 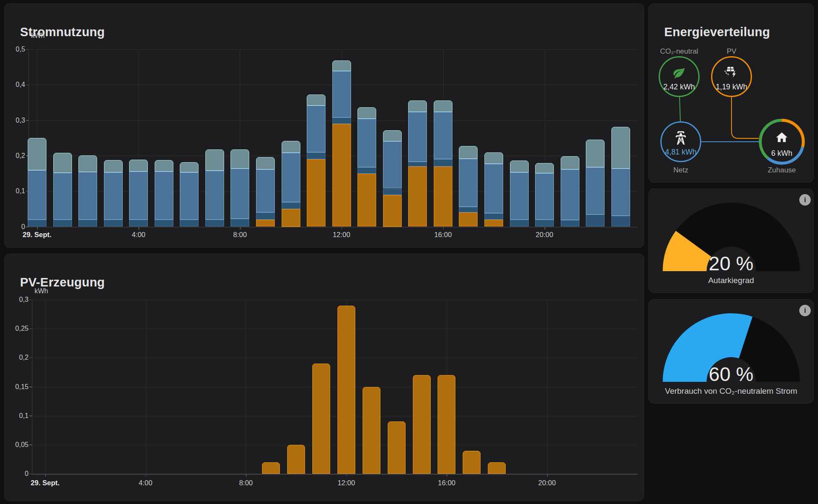 I want to click on node-pv: 1,19 kWh, so click(x=732, y=77).